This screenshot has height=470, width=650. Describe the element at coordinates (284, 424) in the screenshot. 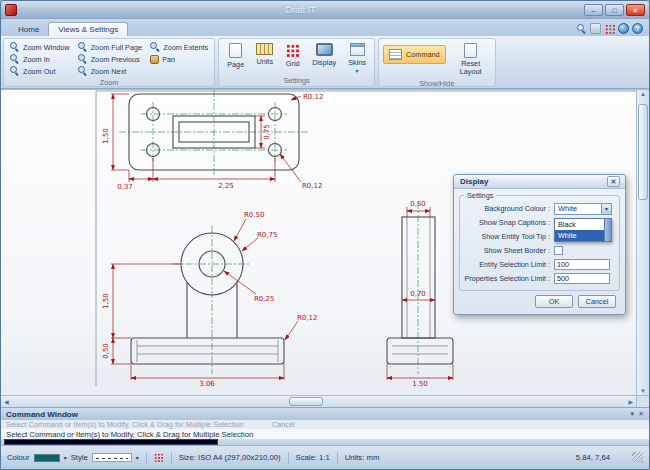

I see `history-cancel-text: Cancel` at that location.